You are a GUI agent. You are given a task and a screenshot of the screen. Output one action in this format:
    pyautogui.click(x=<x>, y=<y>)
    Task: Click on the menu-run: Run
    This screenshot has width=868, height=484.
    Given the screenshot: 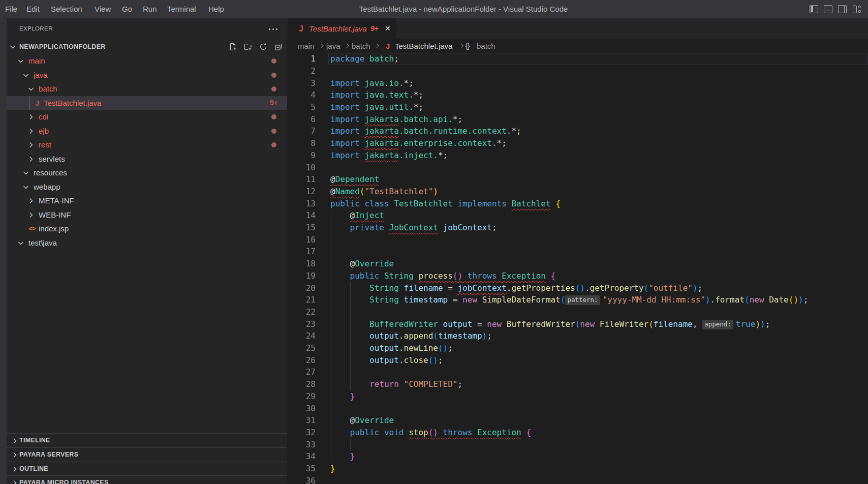 What is the action you would take?
    pyautogui.click(x=150, y=9)
    